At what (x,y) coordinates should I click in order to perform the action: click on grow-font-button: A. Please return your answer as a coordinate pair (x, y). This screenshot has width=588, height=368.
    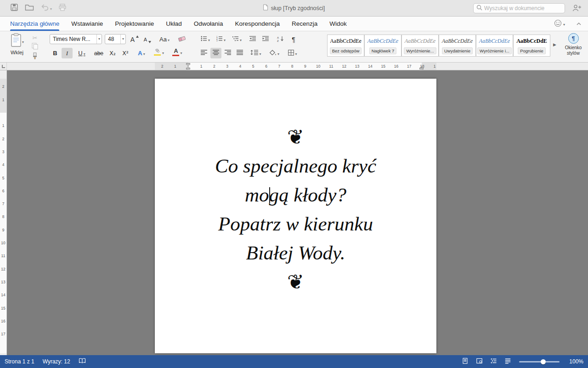
    Looking at the image, I should click on (135, 40).